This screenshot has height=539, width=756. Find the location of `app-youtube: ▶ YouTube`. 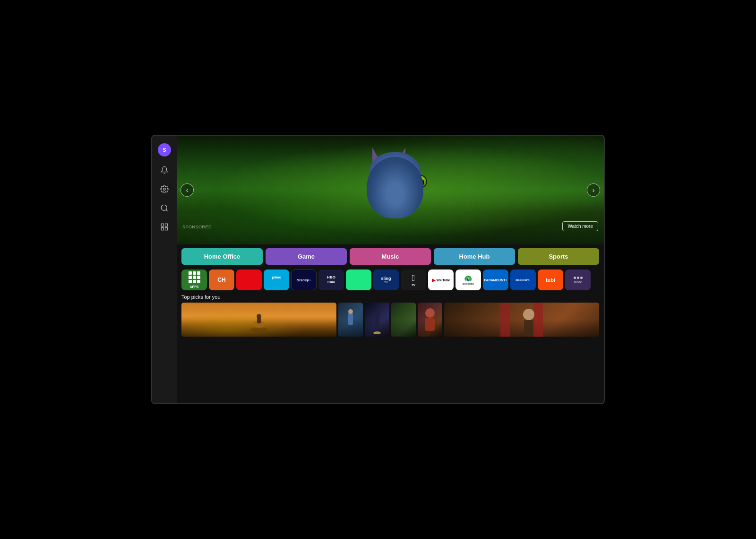

app-youtube: ▶ YouTube is located at coordinates (441, 280).